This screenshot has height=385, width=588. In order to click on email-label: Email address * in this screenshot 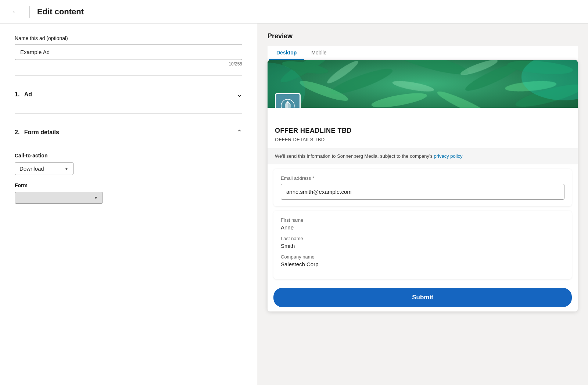, I will do `click(423, 178)`.